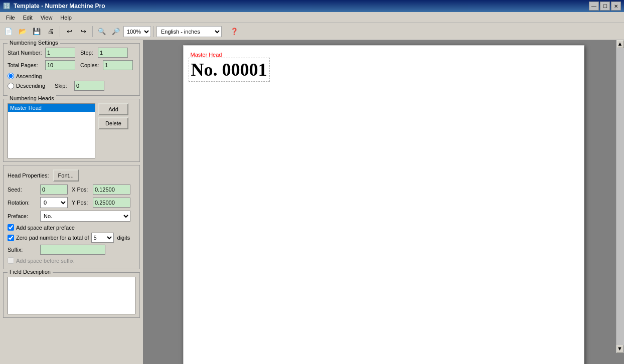 This screenshot has height=364, width=624. I want to click on master-head-label: Master Head, so click(207, 55).